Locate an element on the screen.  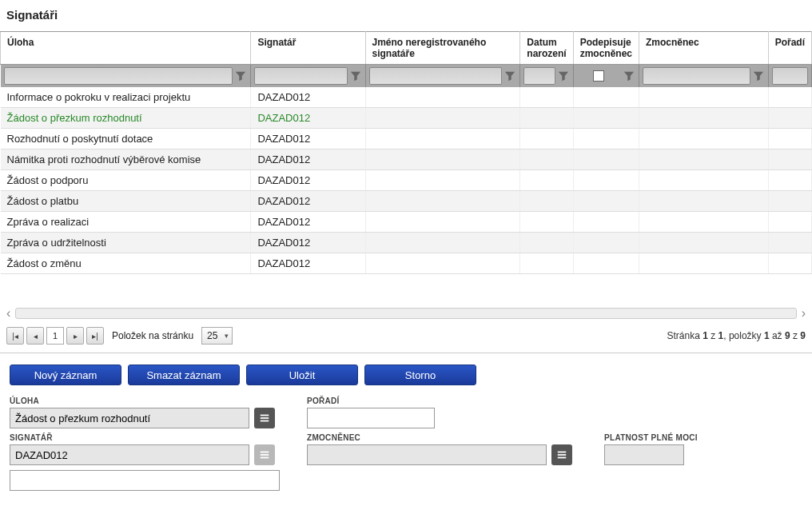
table-row: Žádost o změnuDAZAD012 is located at coordinates (406, 264).